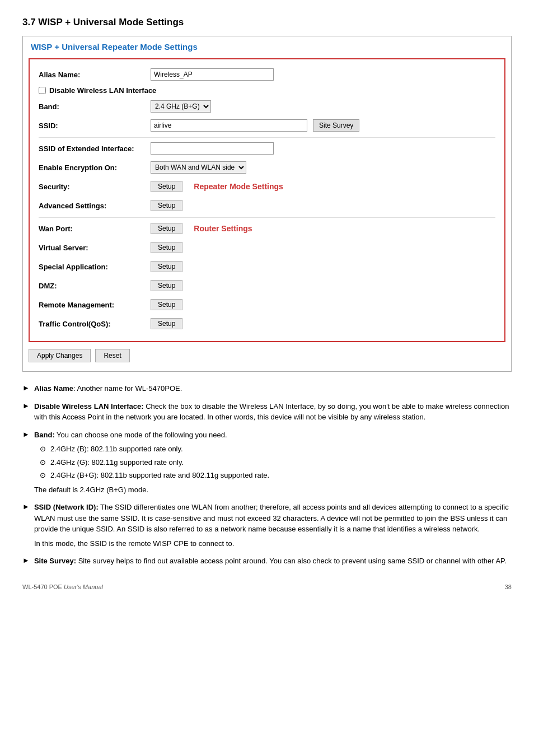 The height and width of the screenshot is (756, 534). I want to click on arrow-icon-5: ►, so click(26, 560).